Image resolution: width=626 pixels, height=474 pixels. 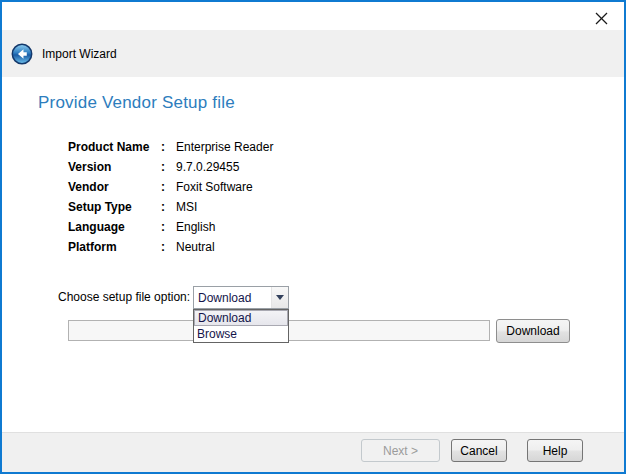 What do you see at coordinates (196, 227) in the screenshot?
I see `detail-value: English` at bounding box center [196, 227].